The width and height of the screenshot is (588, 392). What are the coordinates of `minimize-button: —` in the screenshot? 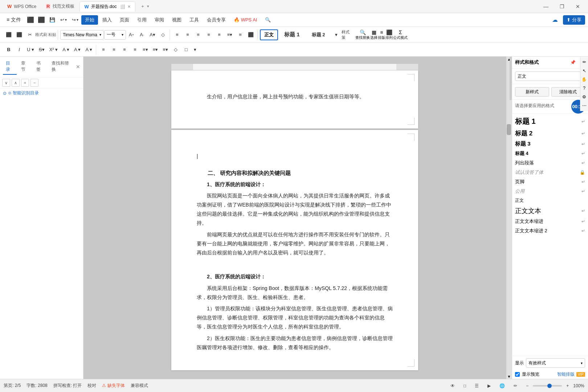 It's located at (546, 7).